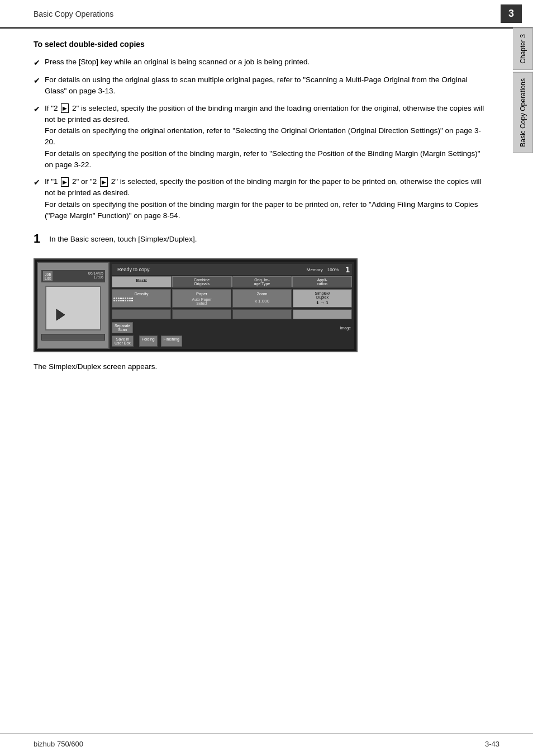  What do you see at coordinates (73, 308) in the screenshot?
I see `machine-glass` at bounding box center [73, 308].